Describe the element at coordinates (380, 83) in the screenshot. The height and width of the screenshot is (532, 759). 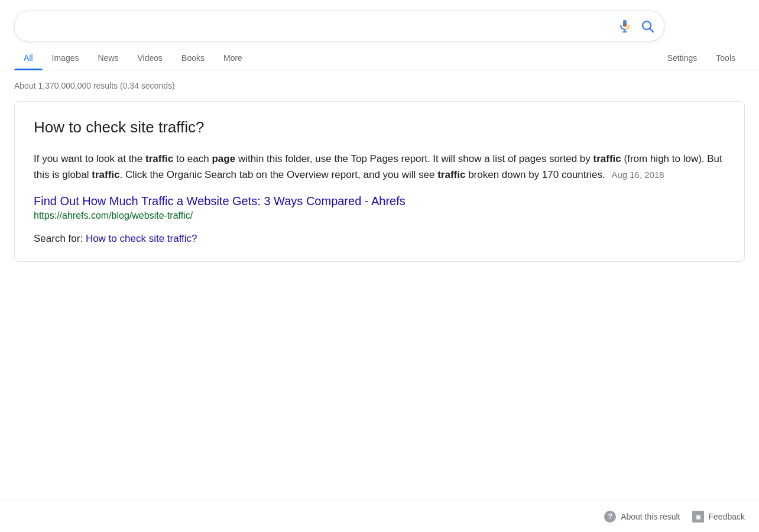
I see `results-count: About 1,370,000,000 results (0.34 second…` at that location.